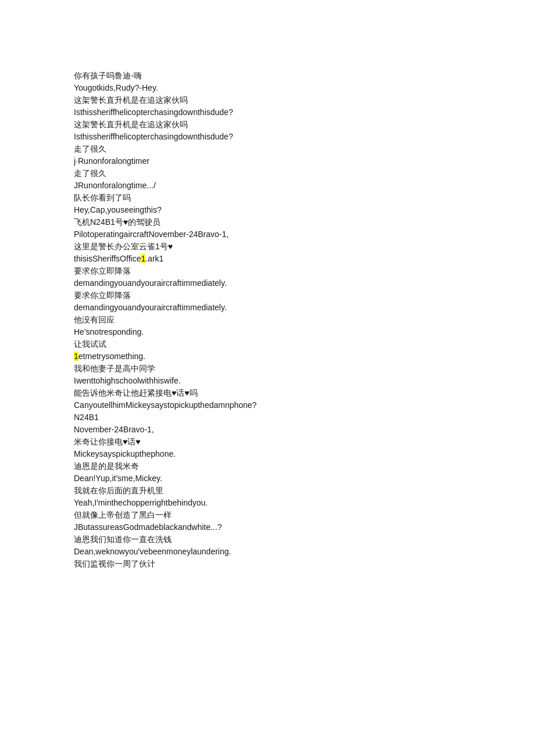  Describe the element at coordinates (268, 284) in the screenshot. I see `line-18: demandingyouandyouraircraftimmediately.` at that location.